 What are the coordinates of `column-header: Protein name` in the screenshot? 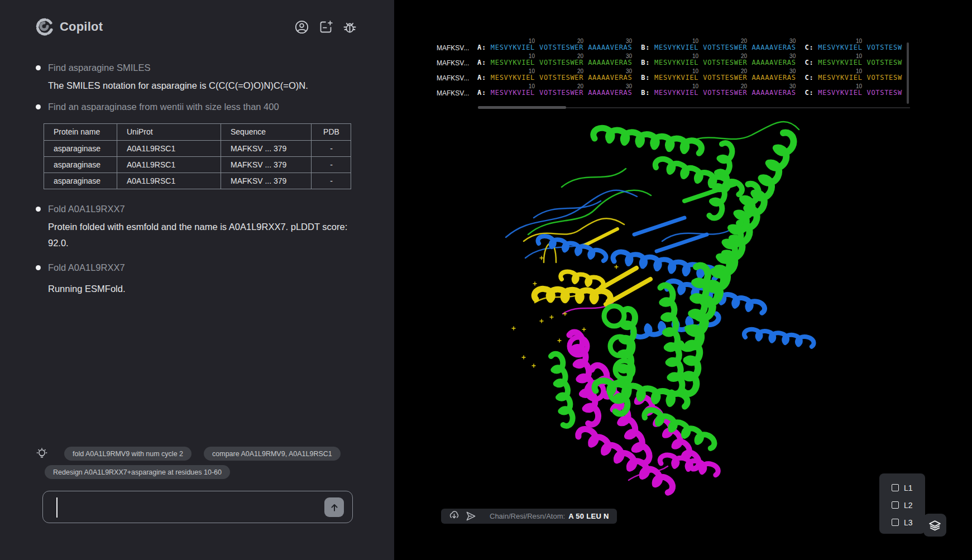 It's located at (80, 132).